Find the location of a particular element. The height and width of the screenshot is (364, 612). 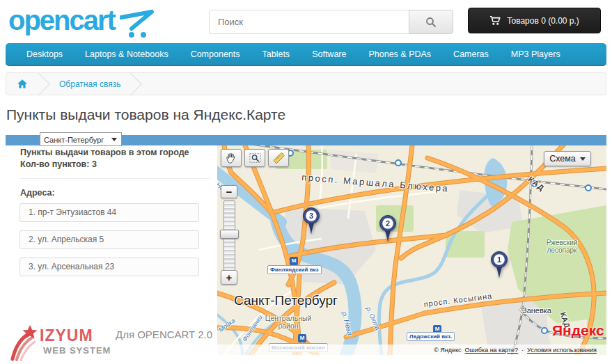

pan-tool-button is located at coordinates (231, 158).